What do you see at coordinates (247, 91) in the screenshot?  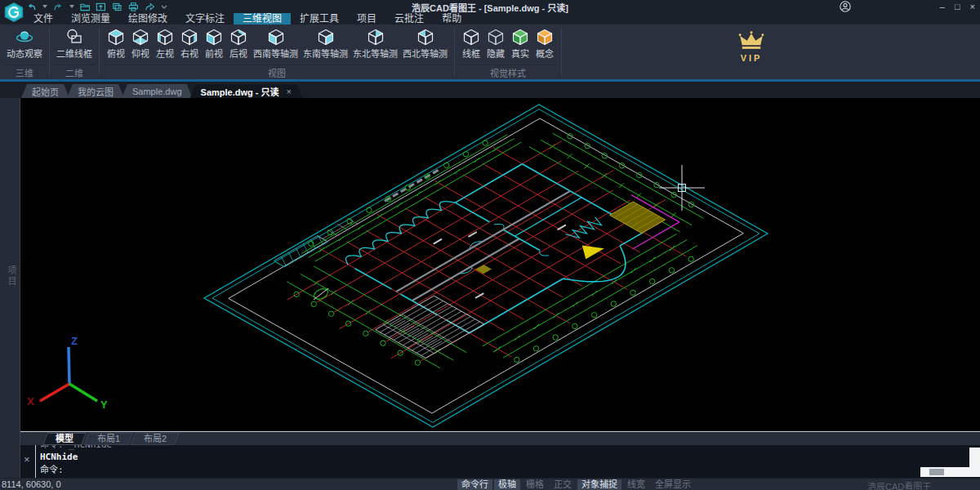 I see `doc-tab-Sample.dwg - 只读: Sample.dwg - 只读×` at bounding box center [247, 91].